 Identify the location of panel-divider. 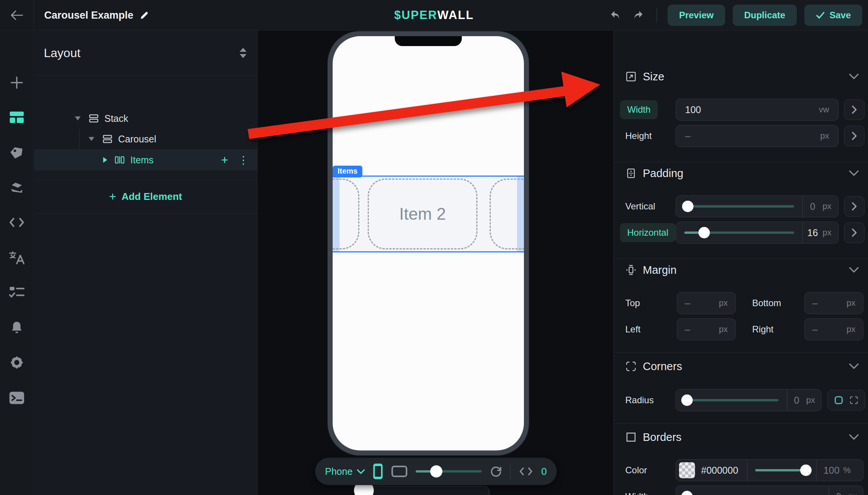
(146, 213).